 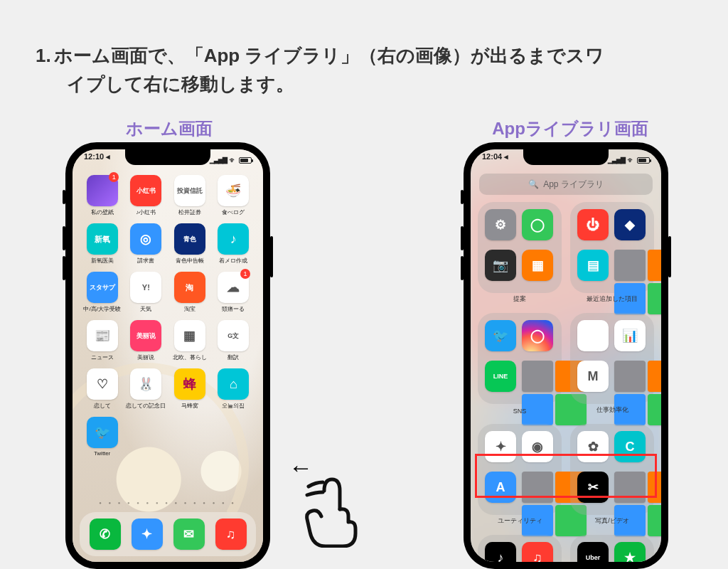 What do you see at coordinates (146, 260) in the screenshot?
I see `app-label: 請求書` at bounding box center [146, 260].